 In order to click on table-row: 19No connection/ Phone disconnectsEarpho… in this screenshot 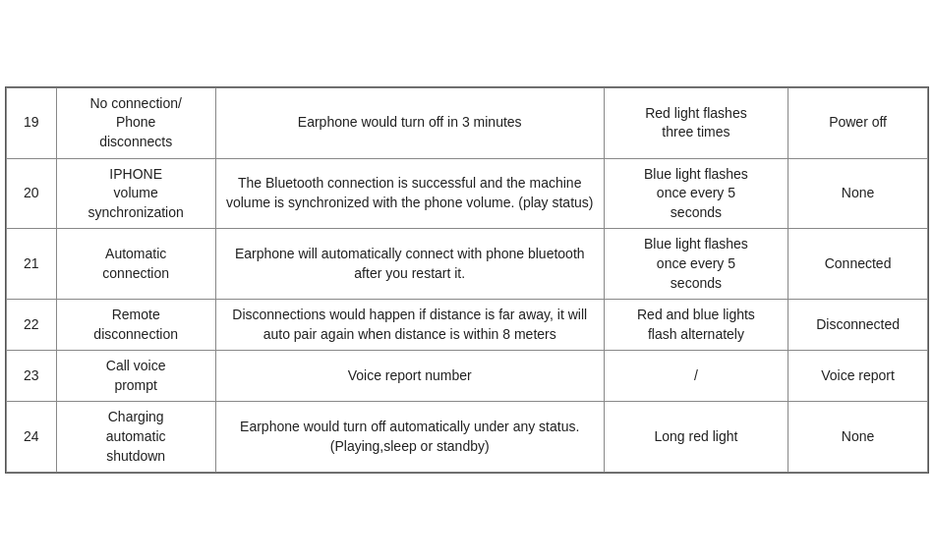, I will do `click(468, 123)`.